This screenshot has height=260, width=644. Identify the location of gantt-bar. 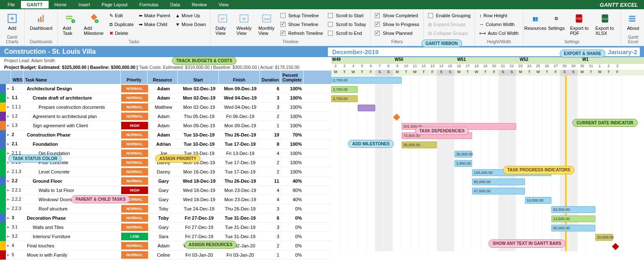
(366, 108).